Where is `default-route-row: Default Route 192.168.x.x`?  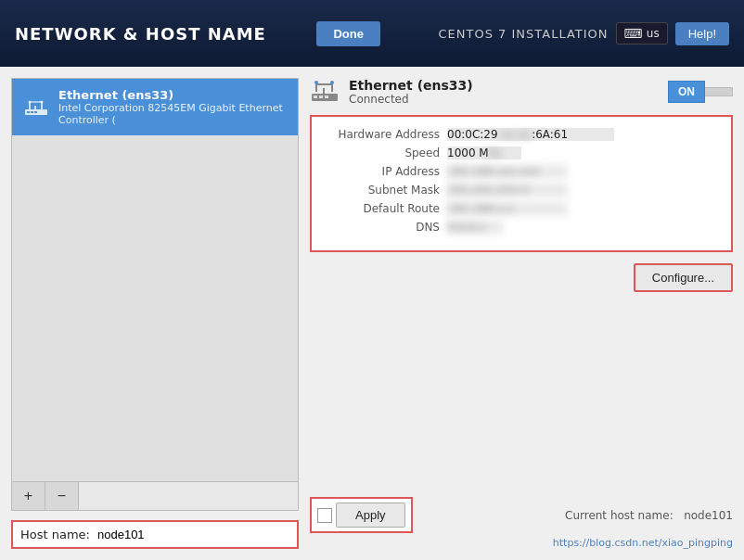 default-route-row: Default Route 192.168.x.x is located at coordinates (521, 209).